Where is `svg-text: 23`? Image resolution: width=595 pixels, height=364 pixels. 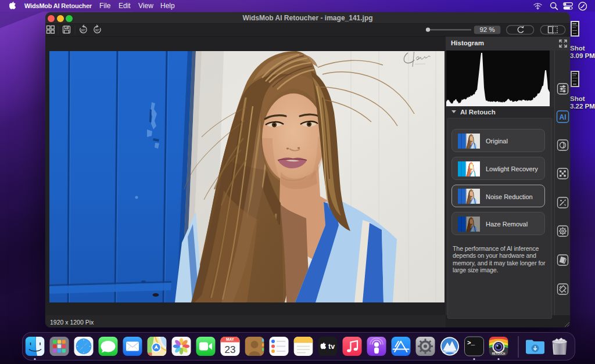
svg-text: 23 is located at coordinates (230, 349).